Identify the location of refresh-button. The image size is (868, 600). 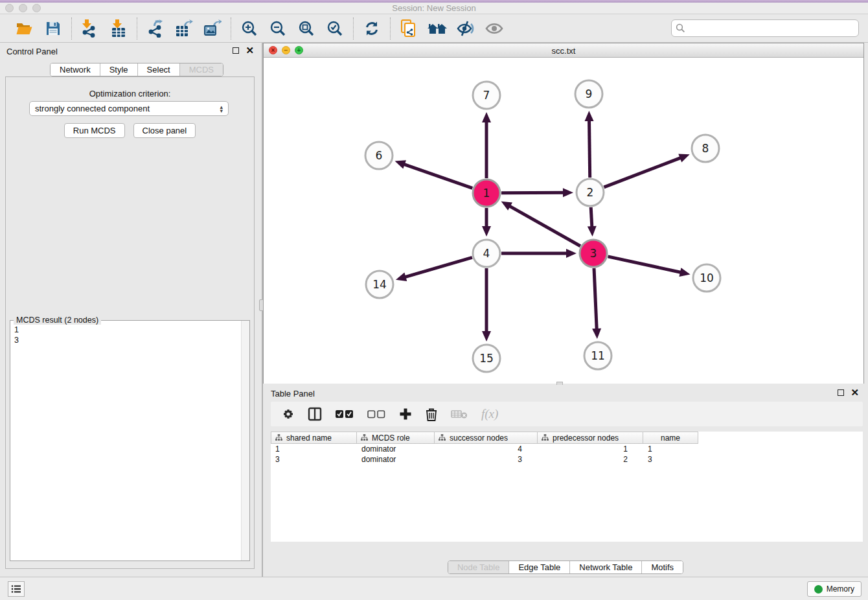
(372, 29).